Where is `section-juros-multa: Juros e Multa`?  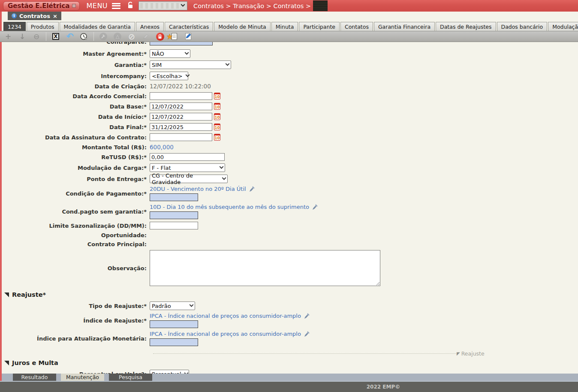 section-juros-multa: Juros e Multa is located at coordinates (291, 363).